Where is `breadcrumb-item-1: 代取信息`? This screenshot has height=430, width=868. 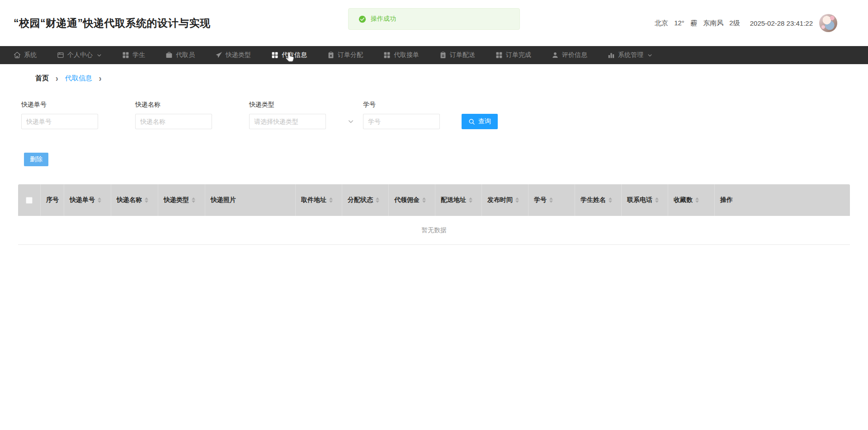 breadcrumb-item-1: 代取信息 is located at coordinates (79, 79).